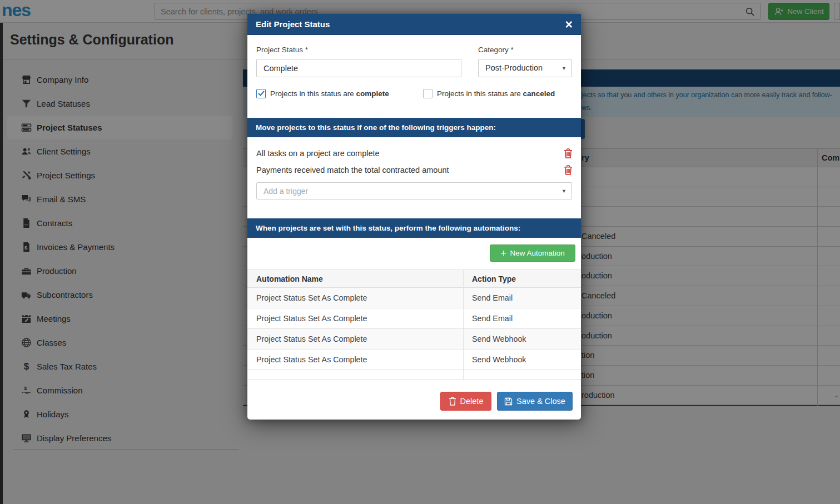 The width and height of the screenshot is (840, 504). Describe the element at coordinates (514, 68) in the screenshot. I see `category-value: Post-Production` at that location.